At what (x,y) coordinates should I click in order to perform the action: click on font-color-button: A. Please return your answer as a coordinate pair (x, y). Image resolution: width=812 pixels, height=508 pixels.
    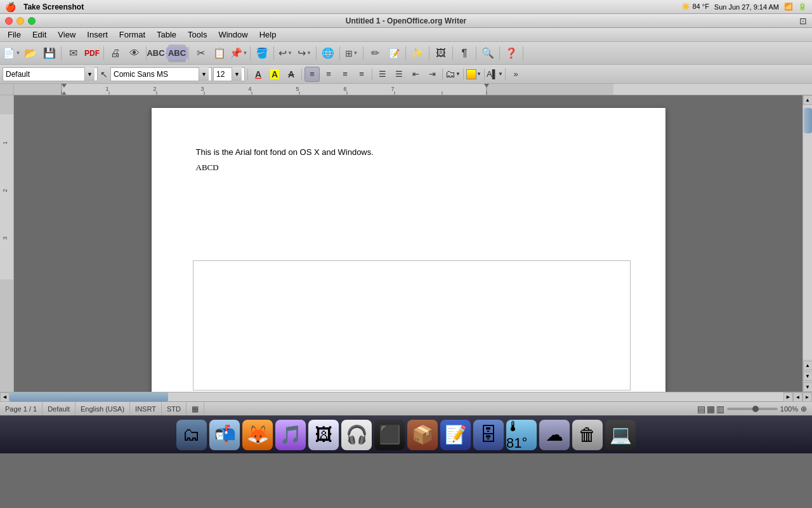
    Looking at the image, I should click on (258, 74).